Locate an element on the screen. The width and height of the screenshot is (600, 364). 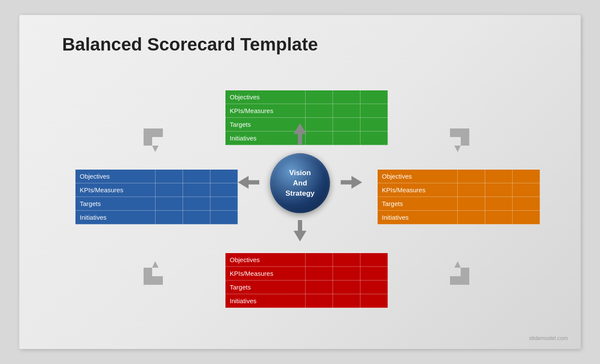
arrow-up-icon is located at coordinates (300, 135).